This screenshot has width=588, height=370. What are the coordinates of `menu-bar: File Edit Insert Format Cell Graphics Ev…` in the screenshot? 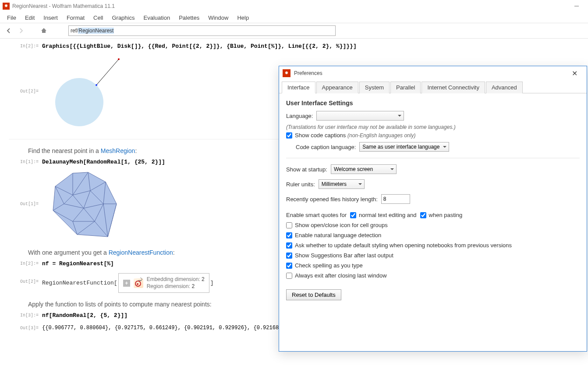 It's located at (294, 18).